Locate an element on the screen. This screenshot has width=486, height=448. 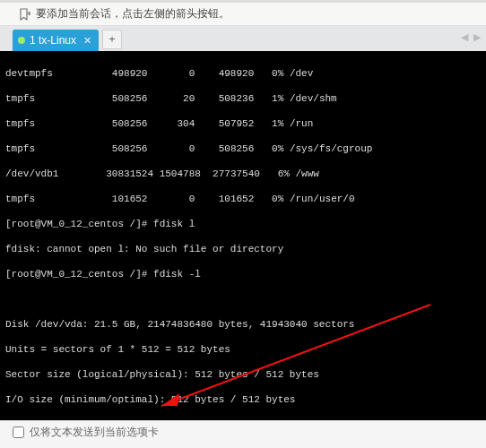
tab-session: 1 tx-Linux ✕ is located at coordinates (56, 40).